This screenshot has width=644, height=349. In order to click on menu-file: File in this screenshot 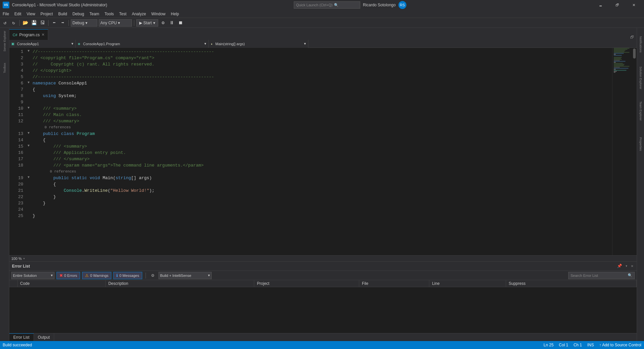, I will do `click(6, 14)`.